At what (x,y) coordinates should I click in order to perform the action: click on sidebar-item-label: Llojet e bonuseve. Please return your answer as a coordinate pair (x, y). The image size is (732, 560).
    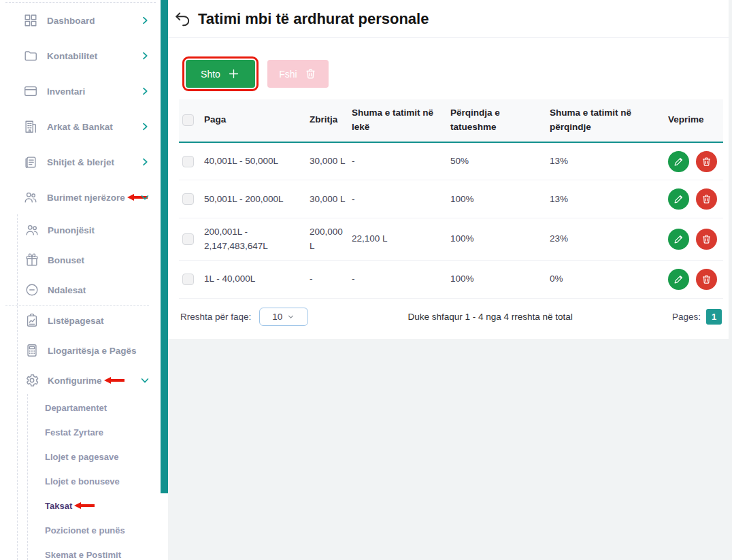
    Looking at the image, I should click on (82, 482).